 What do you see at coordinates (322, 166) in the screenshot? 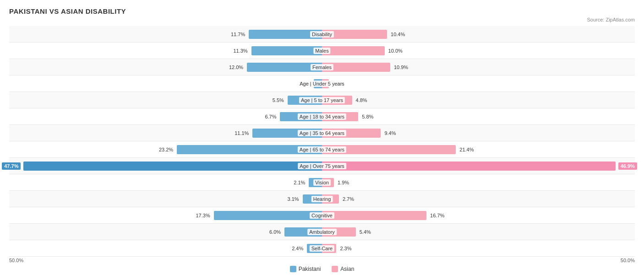
I see `row-label: Age | Over 75 years` at bounding box center [322, 166].